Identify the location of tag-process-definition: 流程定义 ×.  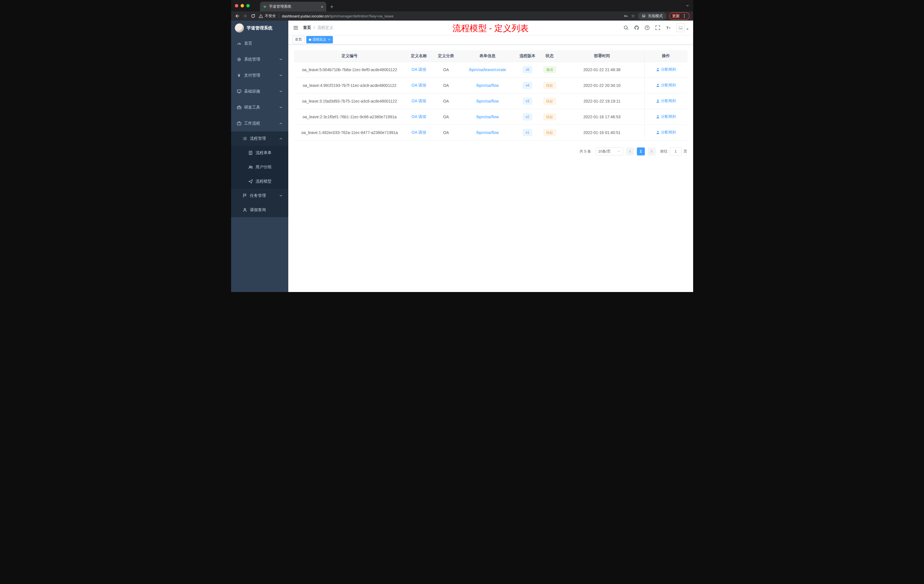
(319, 40).